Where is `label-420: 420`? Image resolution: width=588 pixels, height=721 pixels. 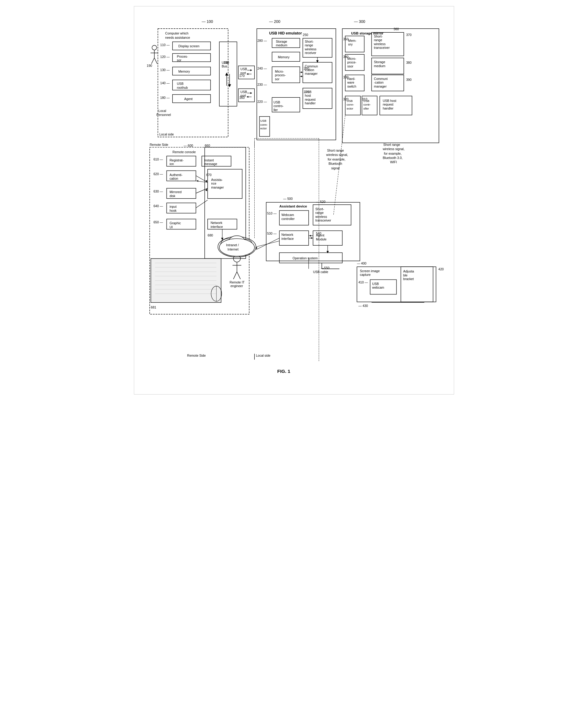
label-420: 420 is located at coordinates (441, 269).